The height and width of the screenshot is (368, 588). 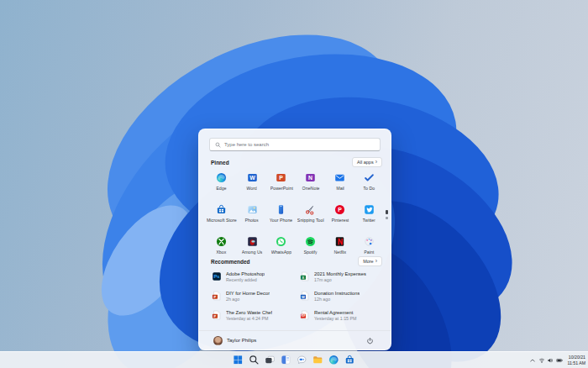 What do you see at coordinates (239, 360) in the screenshot?
I see `taskbar-start-button` at bounding box center [239, 360].